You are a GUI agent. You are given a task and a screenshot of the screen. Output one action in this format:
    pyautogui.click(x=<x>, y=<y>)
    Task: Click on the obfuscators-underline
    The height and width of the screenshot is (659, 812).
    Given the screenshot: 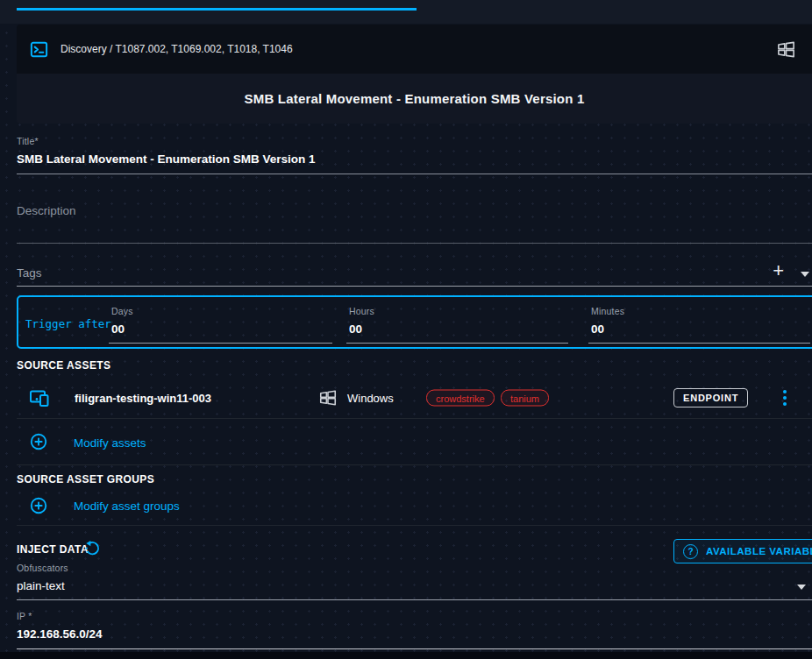 What is the action you would take?
    pyautogui.click(x=414, y=599)
    